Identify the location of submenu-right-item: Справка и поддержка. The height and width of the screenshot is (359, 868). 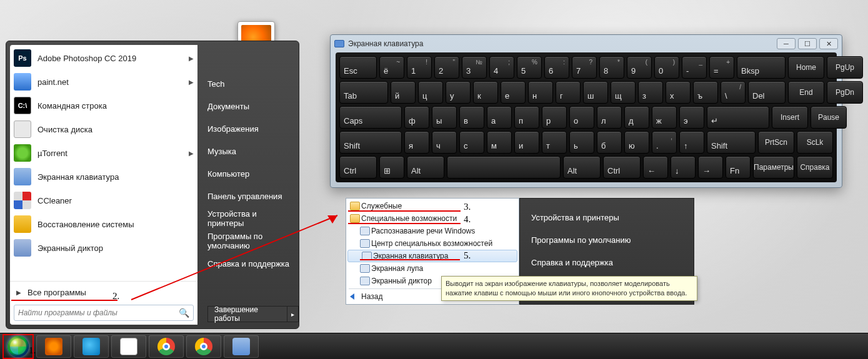
(607, 262).